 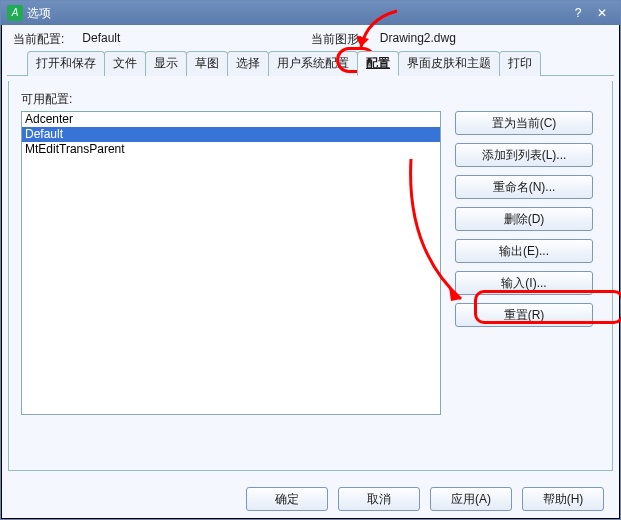 I want to click on close-icon: ✕, so click(x=602, y=13).